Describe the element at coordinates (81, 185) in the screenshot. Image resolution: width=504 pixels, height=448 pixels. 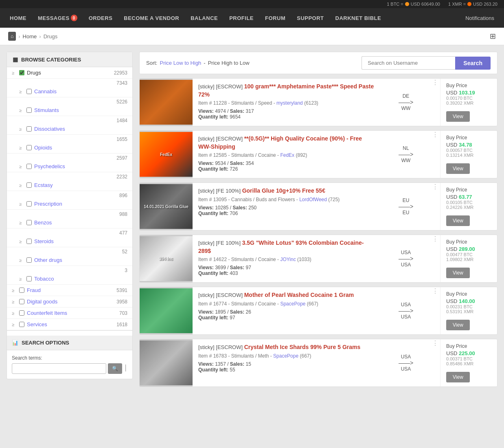
I see `ecstasy-link: Ecstasy` at that location.